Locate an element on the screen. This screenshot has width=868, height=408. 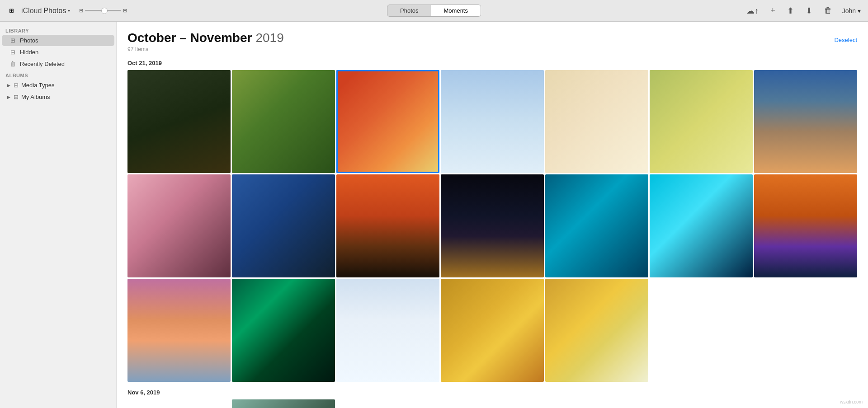
icloud-brand: iCloud is located at coordinates (32, 11).